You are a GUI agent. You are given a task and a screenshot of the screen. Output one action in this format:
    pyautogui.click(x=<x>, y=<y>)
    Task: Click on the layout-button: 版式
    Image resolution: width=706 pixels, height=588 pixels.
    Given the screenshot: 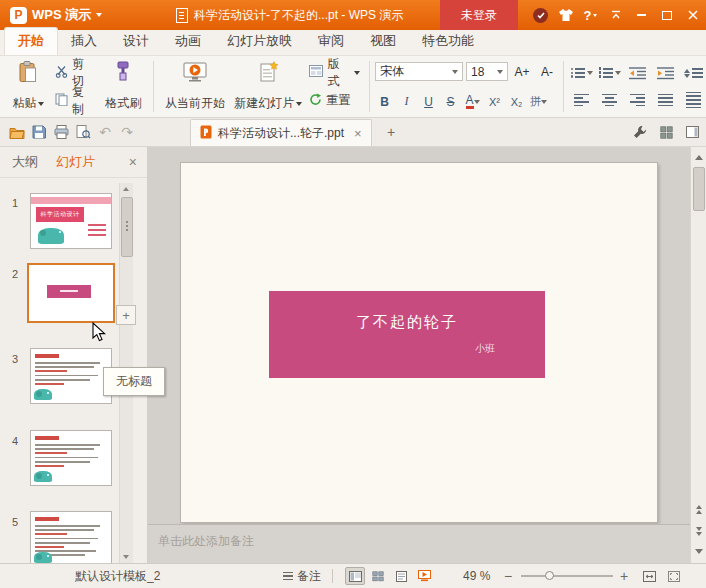 What is the action you would take?
    pyautogui.click(x=334, y=72)
    